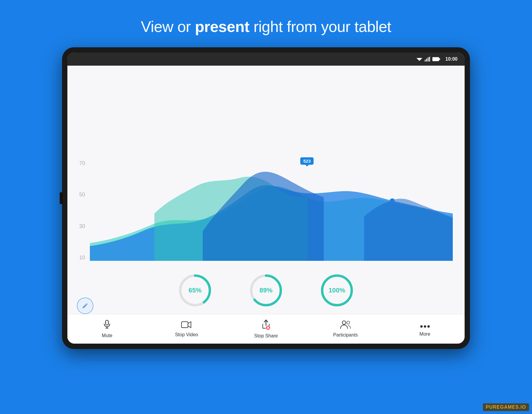  Describe the element at coordinates (266, 329) in the screenshot. I see `toolbar: Mute Stop Video` at that location.